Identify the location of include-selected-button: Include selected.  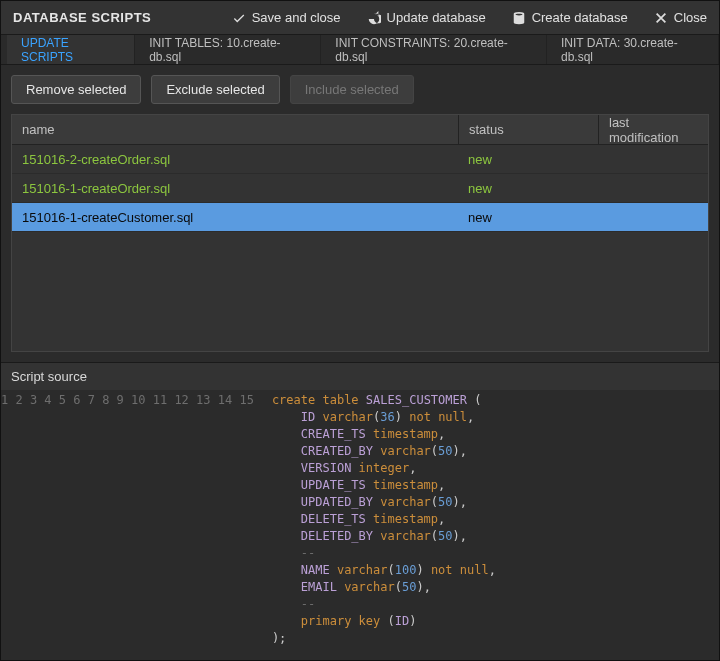
(352, 90).